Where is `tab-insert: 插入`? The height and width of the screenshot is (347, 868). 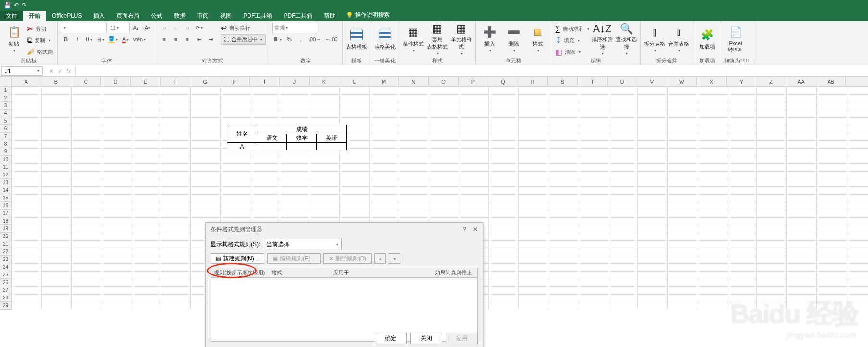
tab-insert: 插入 is located at coordinates (99, 16).